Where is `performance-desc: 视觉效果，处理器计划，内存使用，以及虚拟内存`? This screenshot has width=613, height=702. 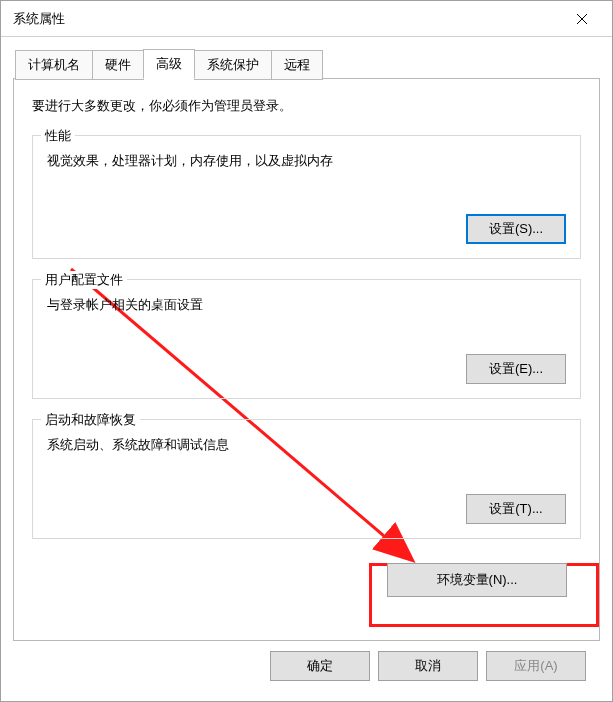 performance-desc: 视觉效果，处理器计划，内存使用，以及虚拟内存 is located at coordinates (306, 161).